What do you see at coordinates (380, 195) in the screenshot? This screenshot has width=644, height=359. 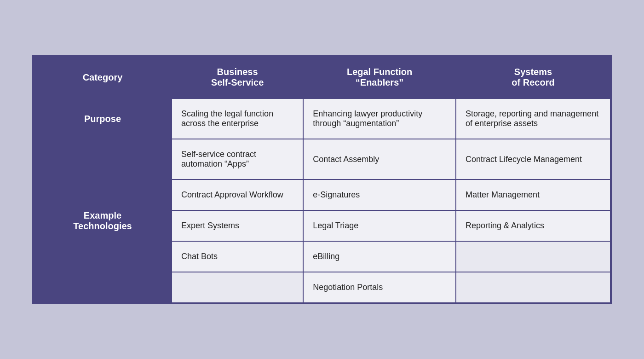 I see `tech-row2-col3: e-Signatures` at bounding box center [380, 195].